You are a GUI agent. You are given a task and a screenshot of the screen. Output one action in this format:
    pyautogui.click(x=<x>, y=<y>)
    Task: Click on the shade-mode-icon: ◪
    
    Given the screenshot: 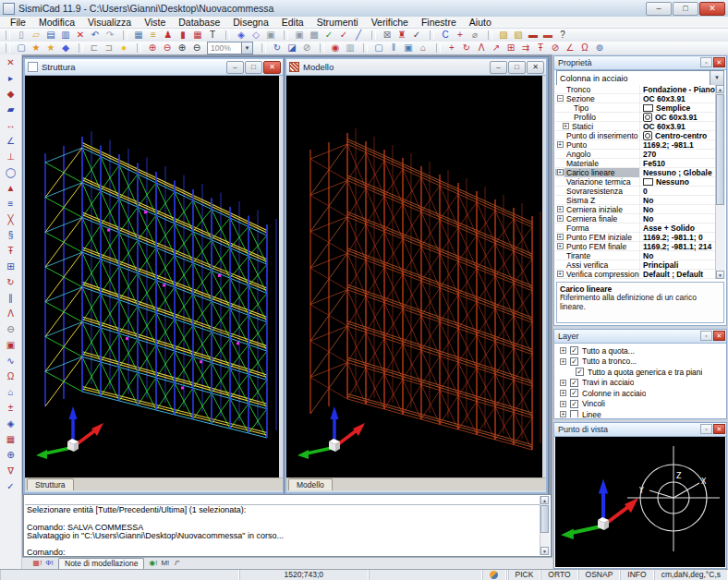 What is the action you would take?
    pyautogui.click(x=292, y=48)
    